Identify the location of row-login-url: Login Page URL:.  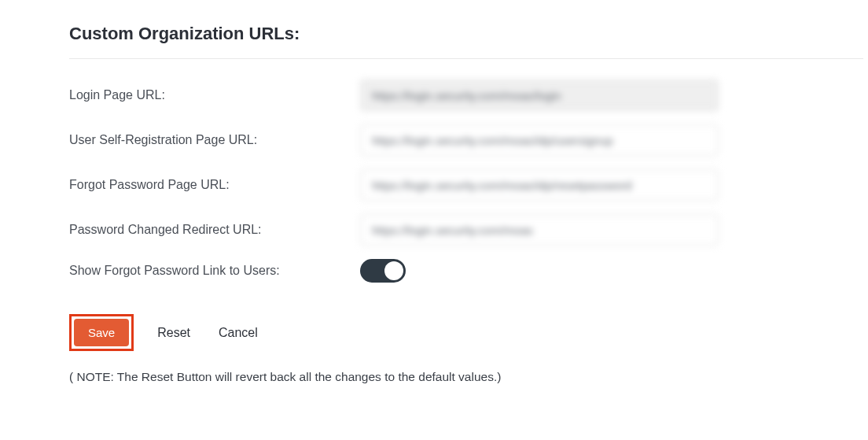
(457, 95).